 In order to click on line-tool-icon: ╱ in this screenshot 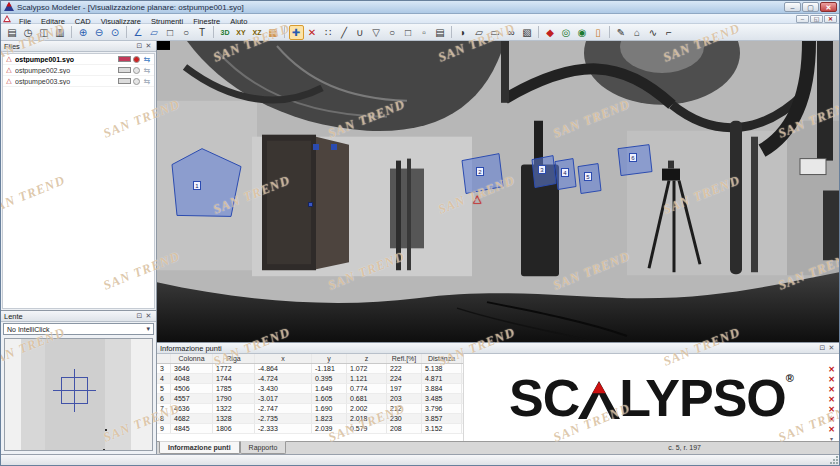, I will do `click(344, 32)`.